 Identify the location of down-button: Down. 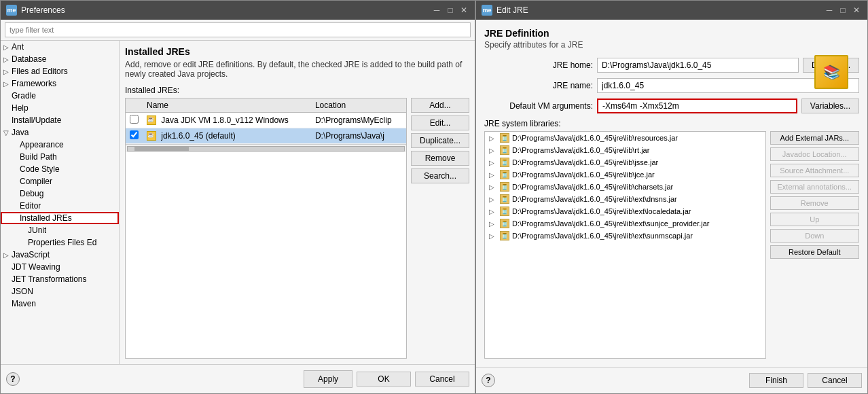
(815, 236).